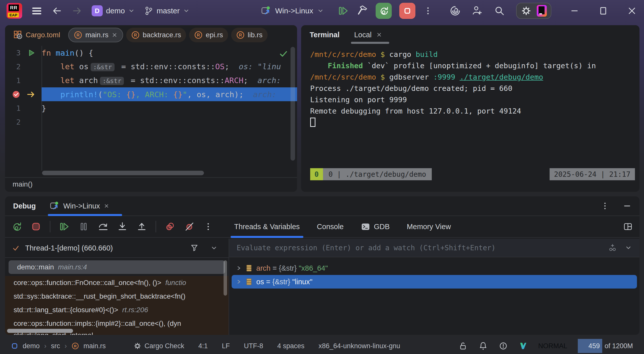  I want to click on memory-indicator: 459 of 1200M, so click(605, 346).